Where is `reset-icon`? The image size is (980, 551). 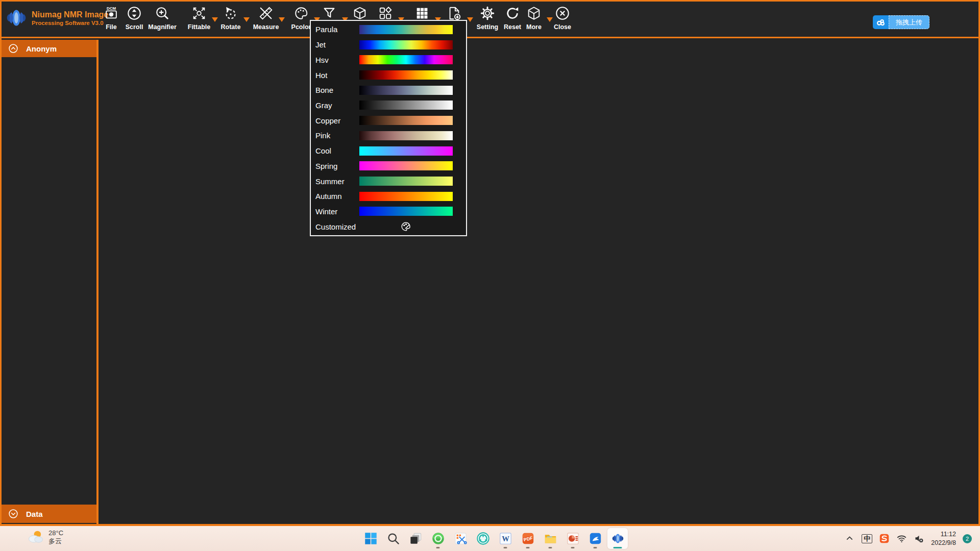
reset-icon is located at coordinates (512, 13).